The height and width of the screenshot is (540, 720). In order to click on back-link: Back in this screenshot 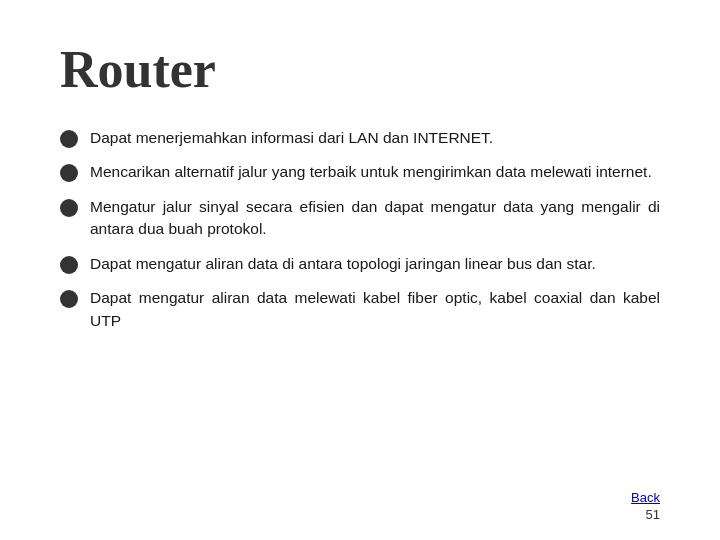, I will do `click(646, 498)`.